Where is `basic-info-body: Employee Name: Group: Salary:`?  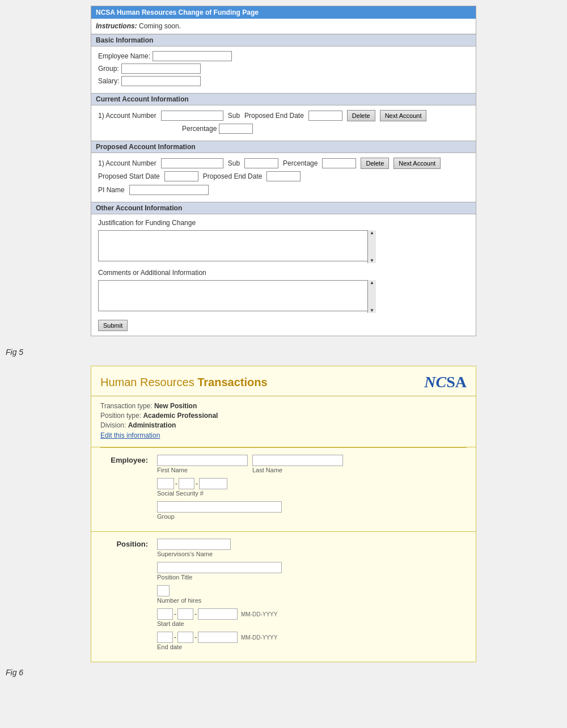 basic-info-body: Employee Name: Group: Salary: is located at coordinates (284, 70).